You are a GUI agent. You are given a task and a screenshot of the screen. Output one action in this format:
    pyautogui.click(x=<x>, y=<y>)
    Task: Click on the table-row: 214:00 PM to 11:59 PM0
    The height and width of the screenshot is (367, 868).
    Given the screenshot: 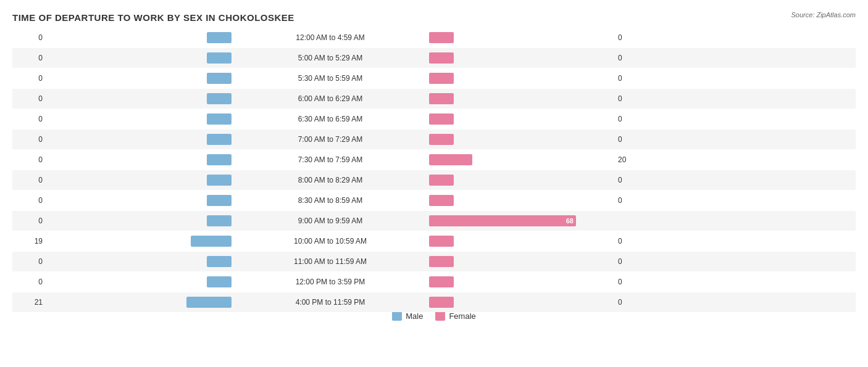 What is the action you would take?
    pyautogui.click(x=434, y=302)
    